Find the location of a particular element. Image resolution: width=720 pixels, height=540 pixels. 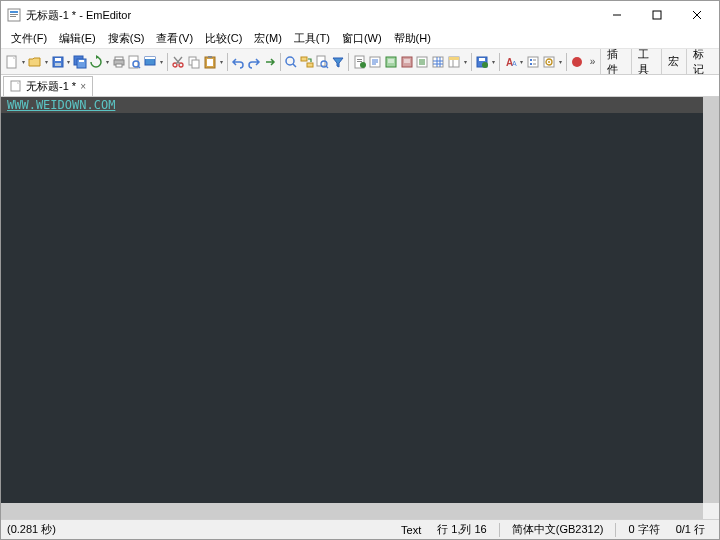

font-icon: AA is located at coordinates (510, 62).